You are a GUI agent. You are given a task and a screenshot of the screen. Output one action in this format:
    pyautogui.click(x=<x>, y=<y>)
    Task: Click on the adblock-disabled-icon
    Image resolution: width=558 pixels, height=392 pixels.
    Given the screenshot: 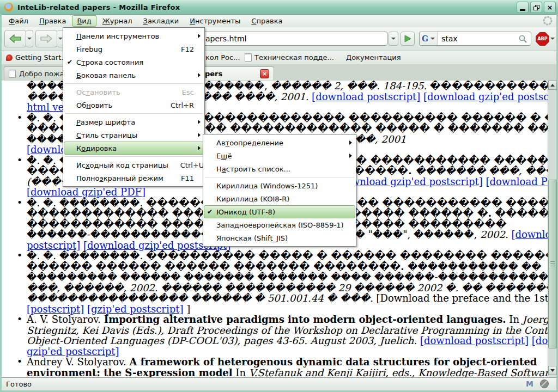 What is the action you would take?
    pyautogui.click(x=544, y=384)
    